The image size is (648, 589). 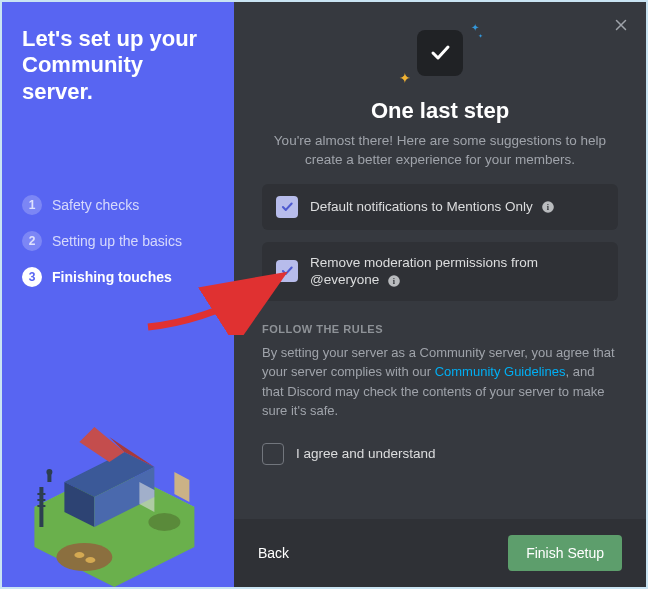 What do you see at coordinates (118, 277) in the screenshot?
I see `step-finishing-touches: 3 Finishing touches` at bounding box center [118, 277].